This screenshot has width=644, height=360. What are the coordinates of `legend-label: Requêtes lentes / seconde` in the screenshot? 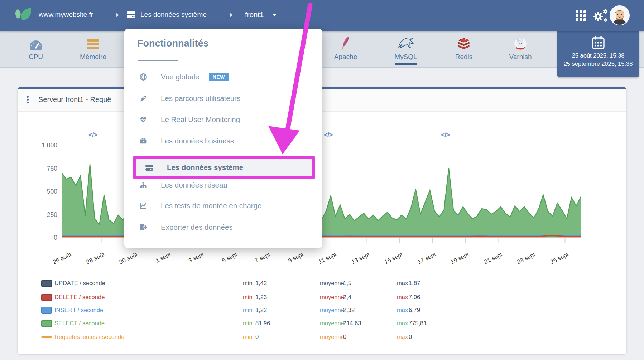 It's located at (90, 337).